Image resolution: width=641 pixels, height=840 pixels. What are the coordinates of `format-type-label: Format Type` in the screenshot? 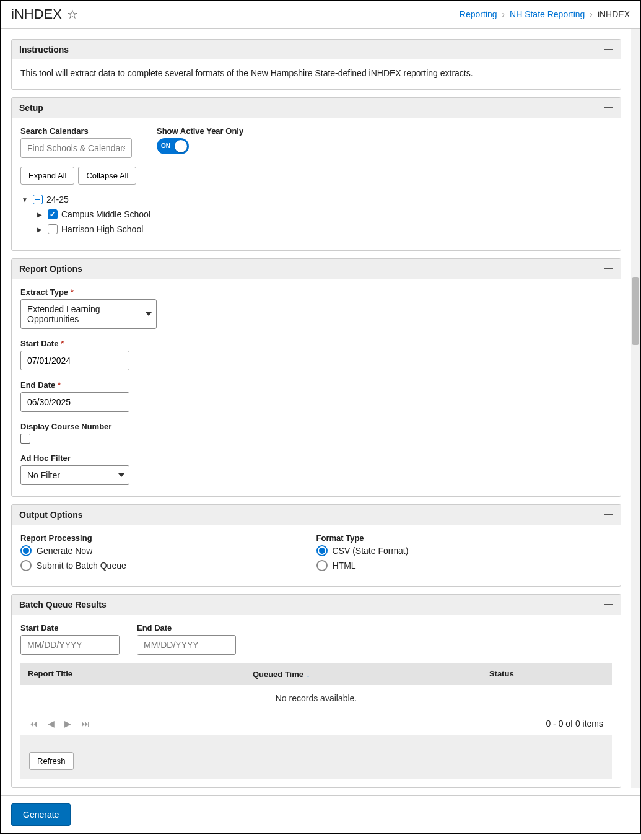 It's located at (464, 538).